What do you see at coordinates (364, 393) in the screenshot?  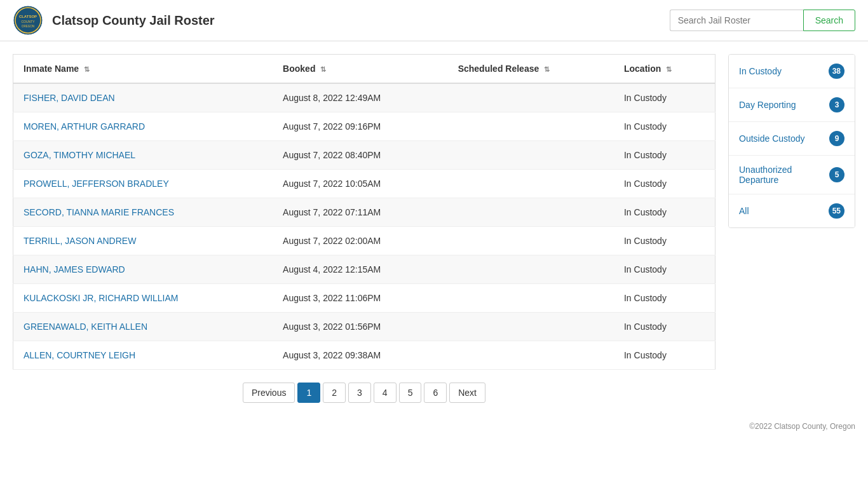 I see `pagination: Previous 1 2 3 4 5 6 Next` at bounding box center [364, 393].